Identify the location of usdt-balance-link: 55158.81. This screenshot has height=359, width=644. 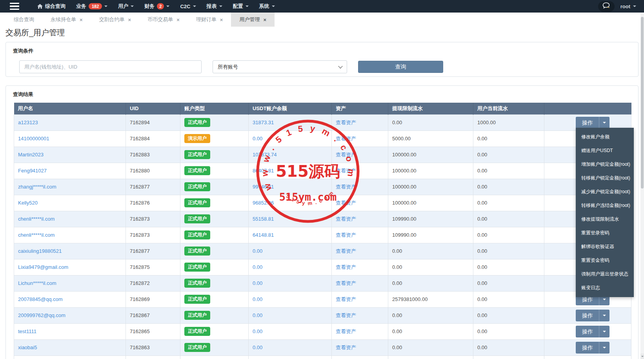
(263, 219).